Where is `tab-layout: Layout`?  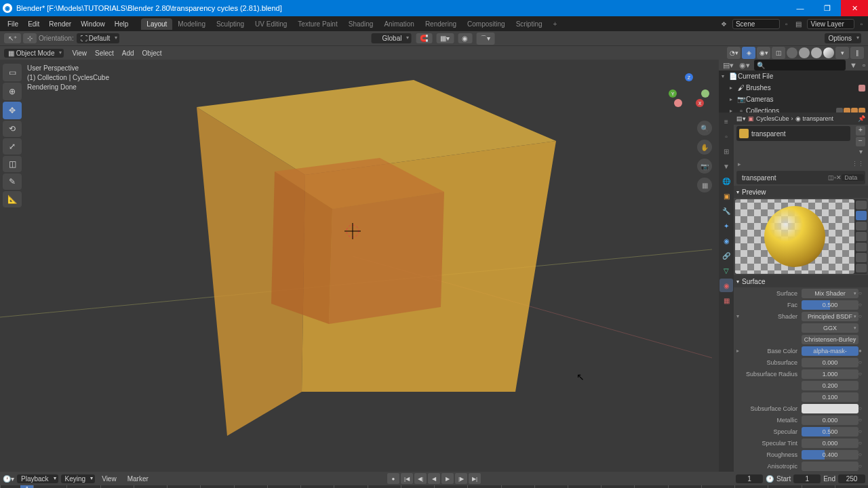 tab-layout: Layout is located at coordinates (157, 24).